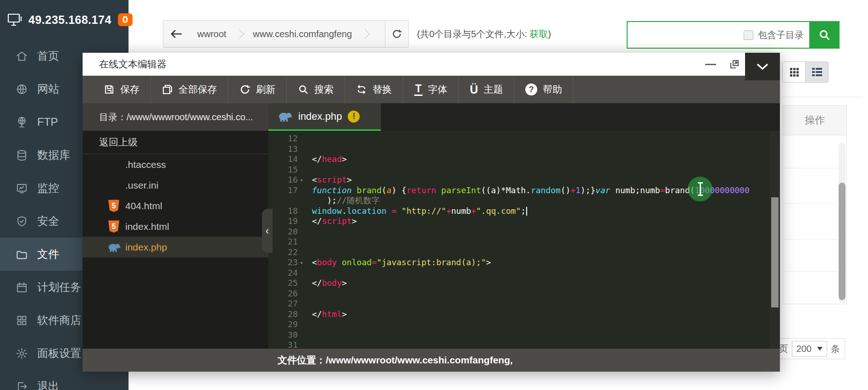 Image resolution: width=868 pixels, height=390 pixels. What do you see at coordinates (64, 380) in the screenshot?
I see `sidebar-item-logout: 退出` at bounding box center [64, 380].